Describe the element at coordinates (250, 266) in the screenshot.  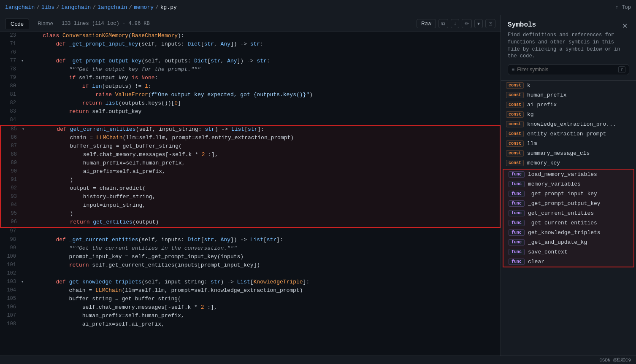
I see `code-row: 101 return self.get_current_entities(inp…` at that location.